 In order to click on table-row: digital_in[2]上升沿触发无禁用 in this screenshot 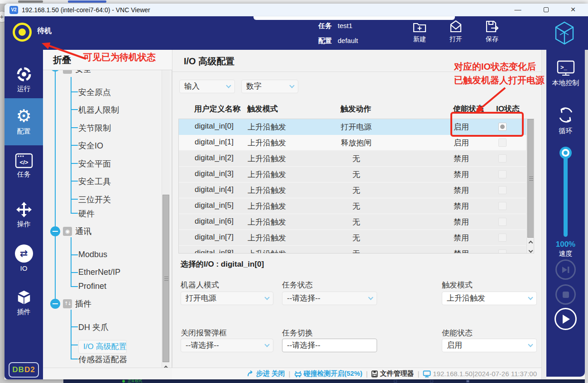, I will do `click(352, 158)`.